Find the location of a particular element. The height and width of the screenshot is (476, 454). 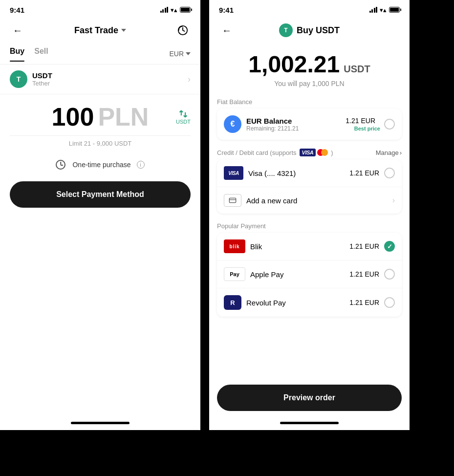

status-icons-left: ▾▴ is located at coordinates (176, 10).